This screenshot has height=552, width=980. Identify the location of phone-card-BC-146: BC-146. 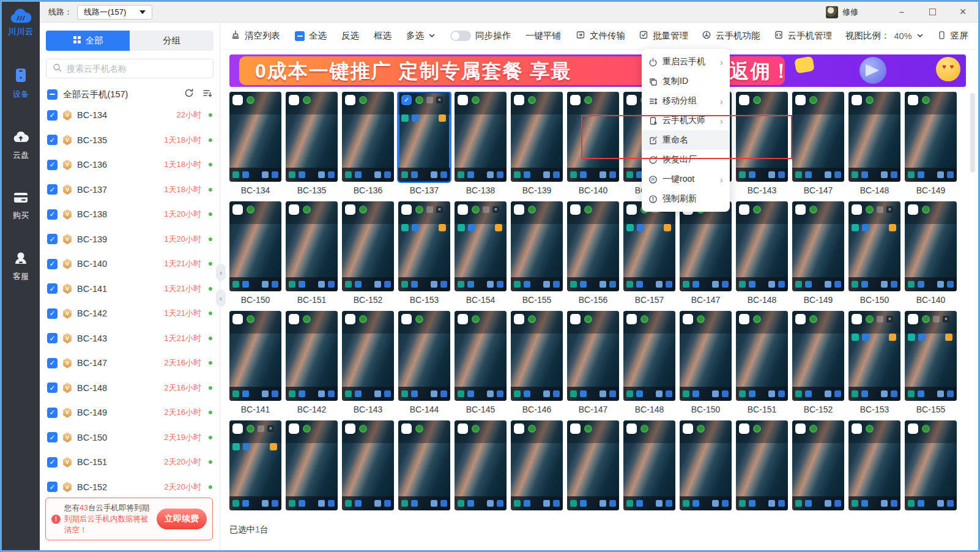
(537, 363).